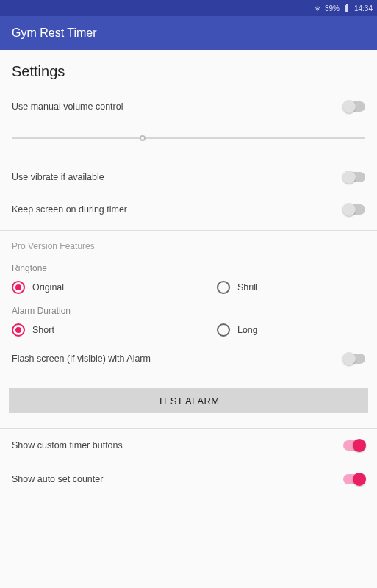  Describe the element at coordinates (188, 107) in the screenshot. I see `manual-volume-row: Use manual volume control` at that location.